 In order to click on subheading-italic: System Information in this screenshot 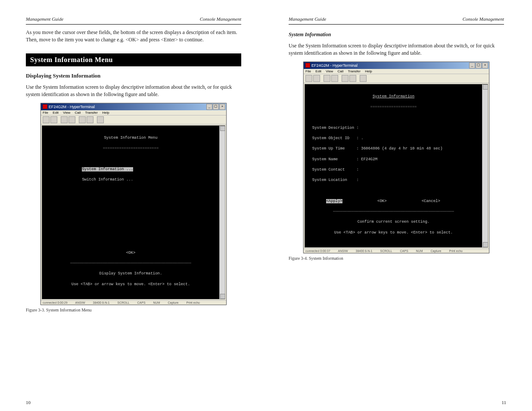, I will do `click(396, 34)`.